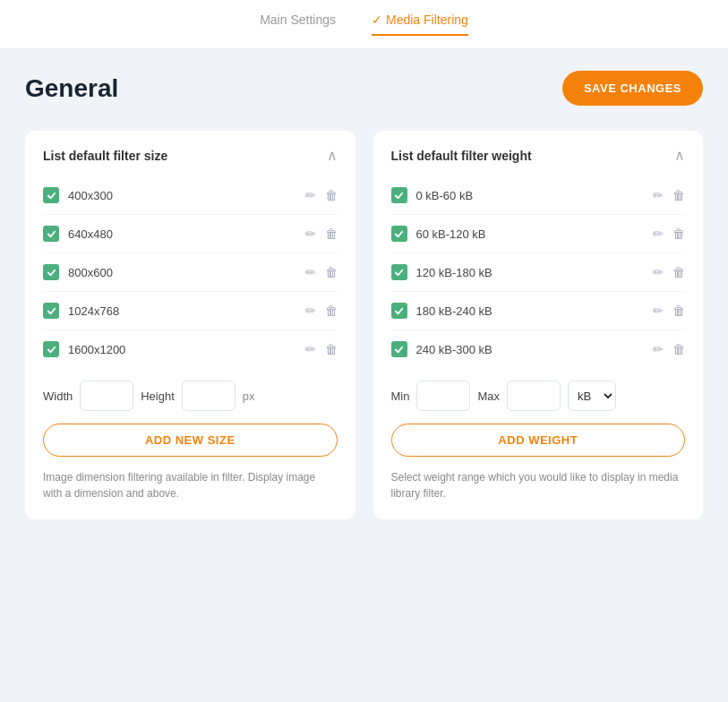  Describe the element at coordinates (84, 349) in the screenshot. I see `size-item-left-4: 1600x1200` at that location.